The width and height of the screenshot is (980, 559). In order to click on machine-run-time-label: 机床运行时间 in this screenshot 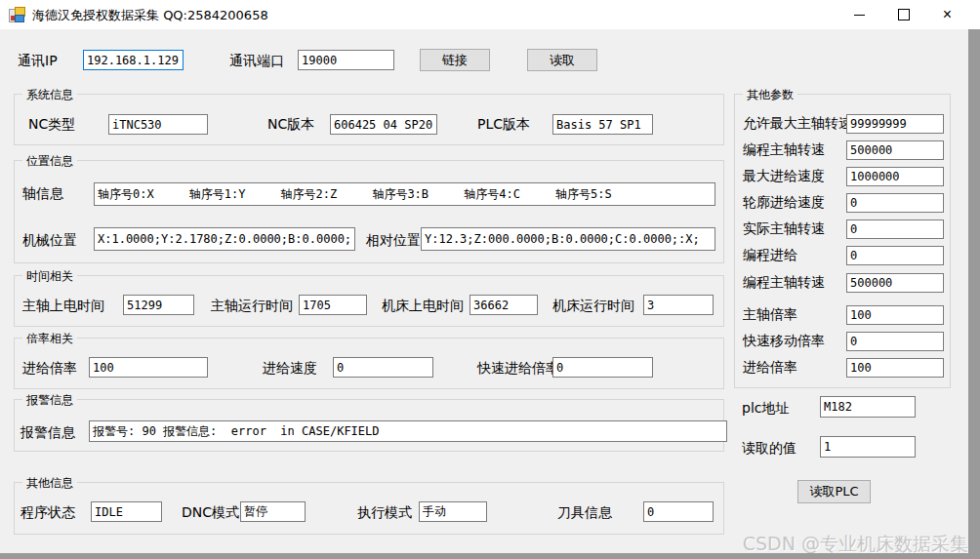, I will do `click(593, 306)`.